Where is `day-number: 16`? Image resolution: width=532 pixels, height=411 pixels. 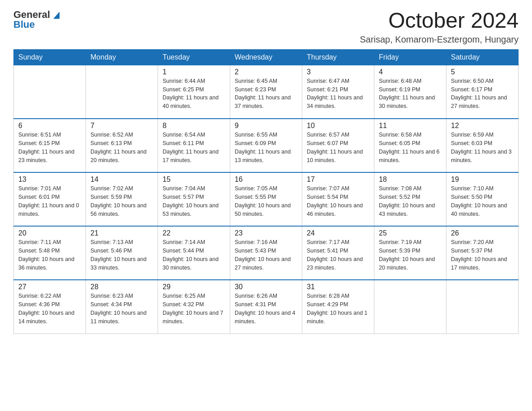
day-number: 16 is located at coordinates (266, 180).